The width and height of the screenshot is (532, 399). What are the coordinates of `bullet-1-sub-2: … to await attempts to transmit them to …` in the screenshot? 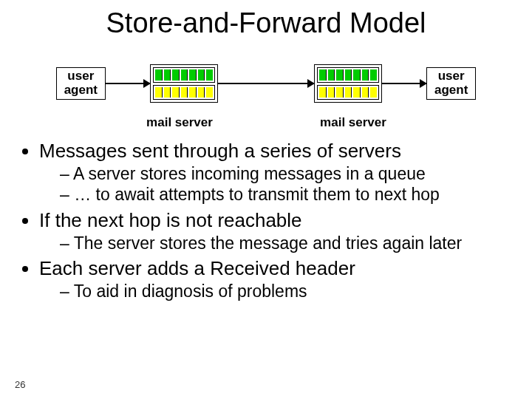 It's located at (287, 195).